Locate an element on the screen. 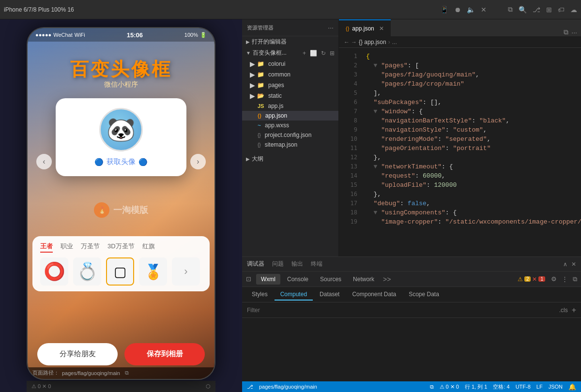 The width and height of the screenshot is (581, 392). status-spaces: 空格: 4 is located at coordinates (501, 387).